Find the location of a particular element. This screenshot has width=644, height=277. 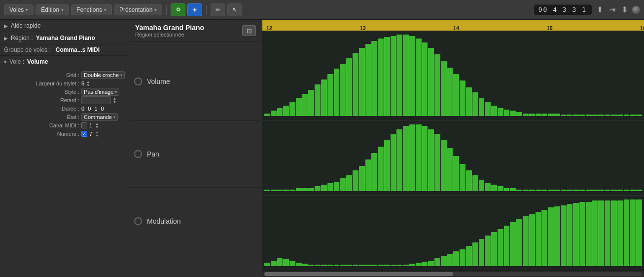

align-center-icon: ⬍ is located at coordinates (624, 10).